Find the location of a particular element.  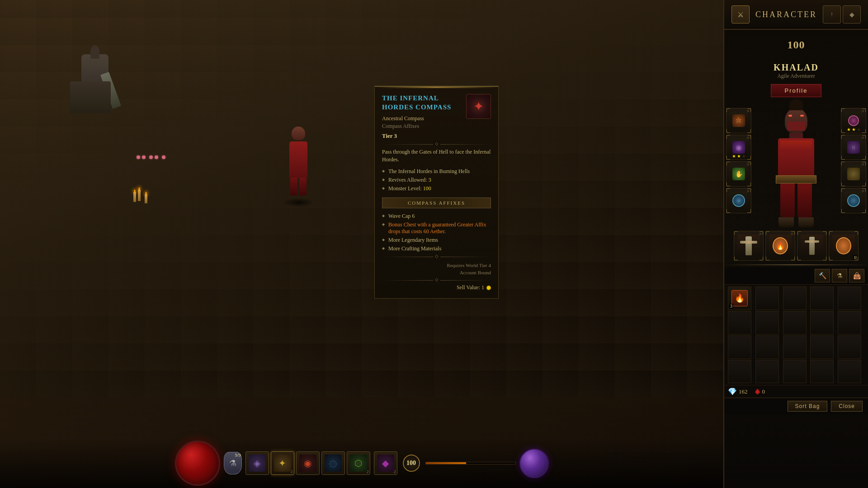

blood-shard-counter: 💎 162 is located at coordinates (738, 391).